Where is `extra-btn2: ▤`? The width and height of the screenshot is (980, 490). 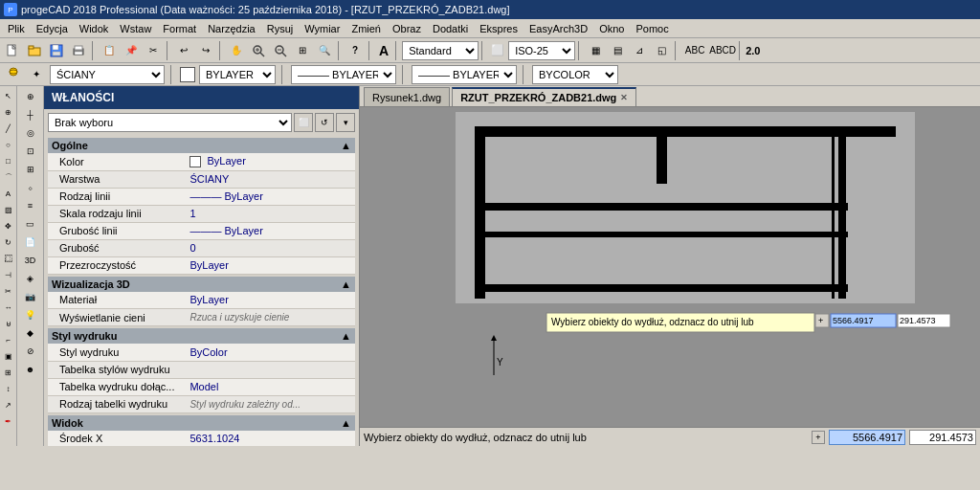
extra-btn2: ▤ is located at coordinates (617, 51).